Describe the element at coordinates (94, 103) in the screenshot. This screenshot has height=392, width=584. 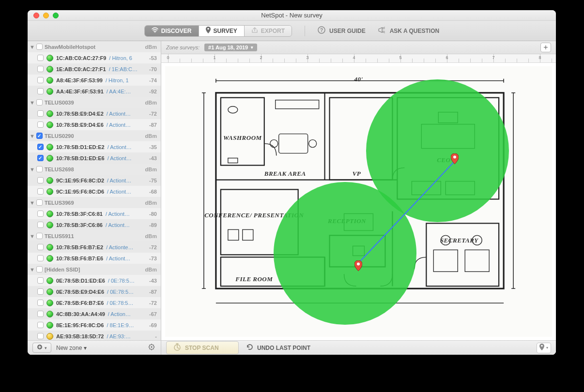
I see `network-group: ▼TELUS0039dBm` at that location.